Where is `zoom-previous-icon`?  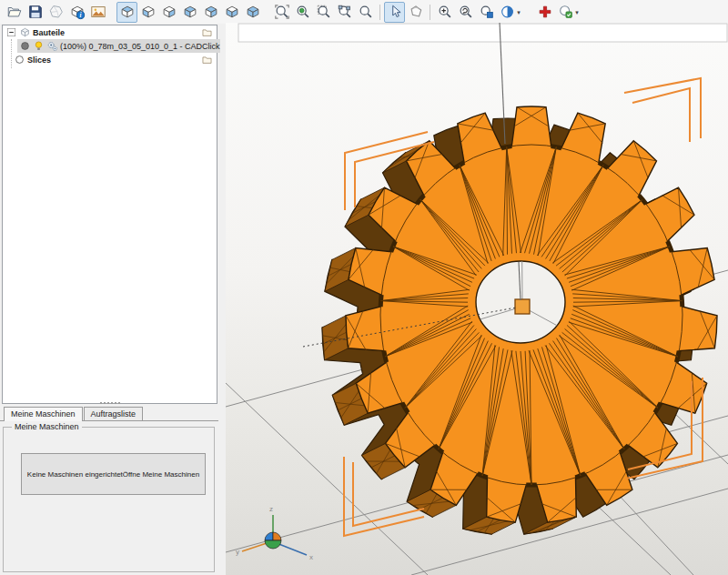 zoom-previous-icon is located at coordinates (466, 12).